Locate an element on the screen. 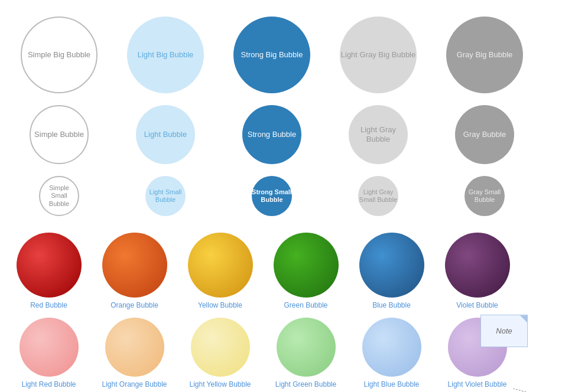  bubble-cell: Blue Bubble is located at coordinates (391, 270).